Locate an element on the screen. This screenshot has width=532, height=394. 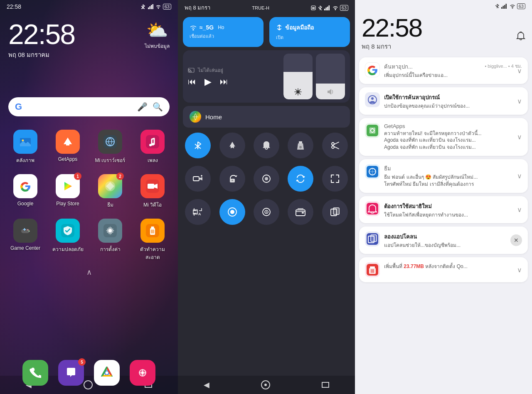
mic-icon: 🎤 is located at coordinates (142, 107).